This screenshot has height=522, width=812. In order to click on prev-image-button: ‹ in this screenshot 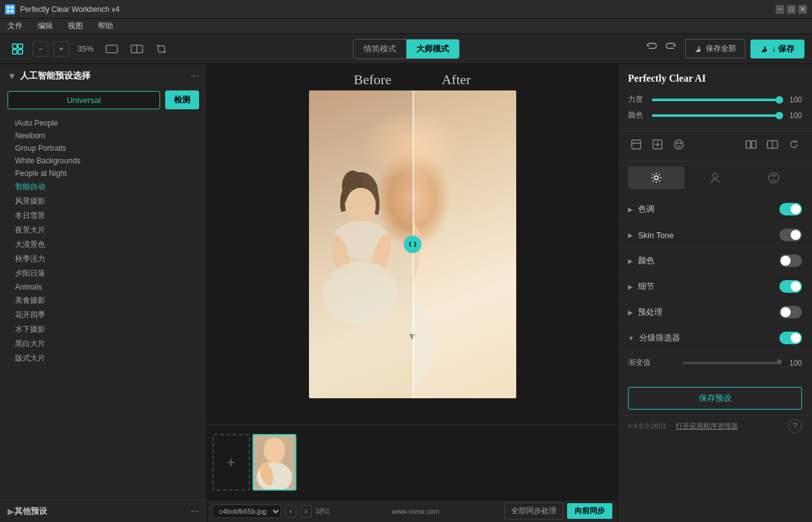, I will do `click(291, 511)`.